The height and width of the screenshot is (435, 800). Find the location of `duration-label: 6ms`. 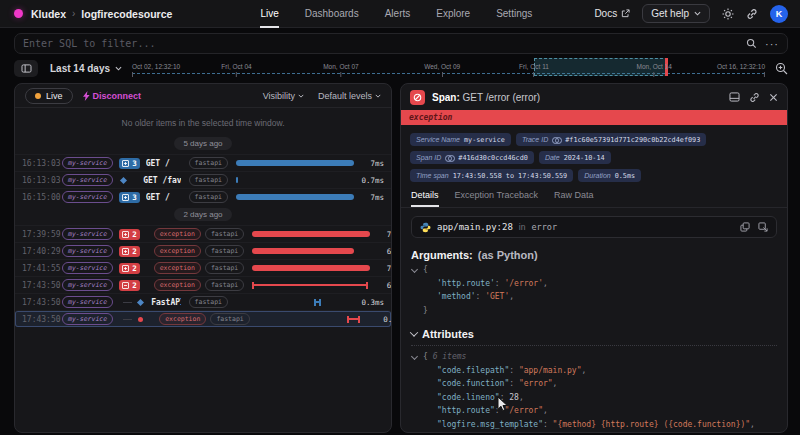

duration-label: 6ms is located at coordinates (380, 286).